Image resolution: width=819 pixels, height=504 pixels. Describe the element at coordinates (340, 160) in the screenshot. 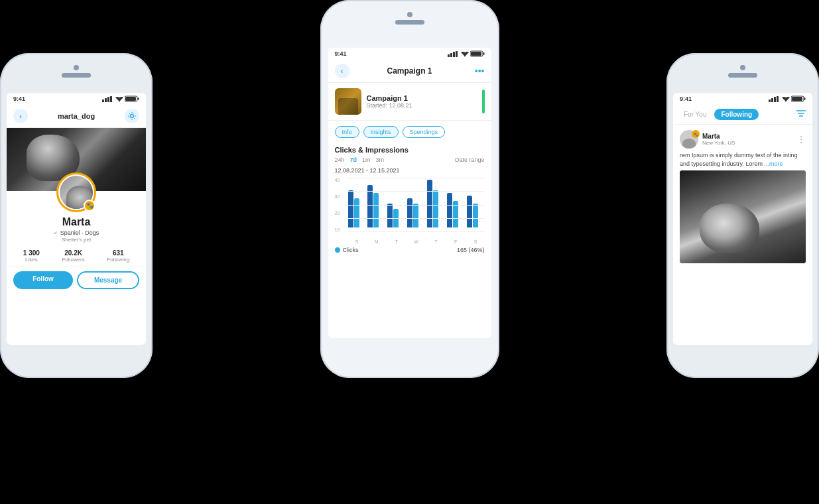

I see `time-24h: 24h` at that location.